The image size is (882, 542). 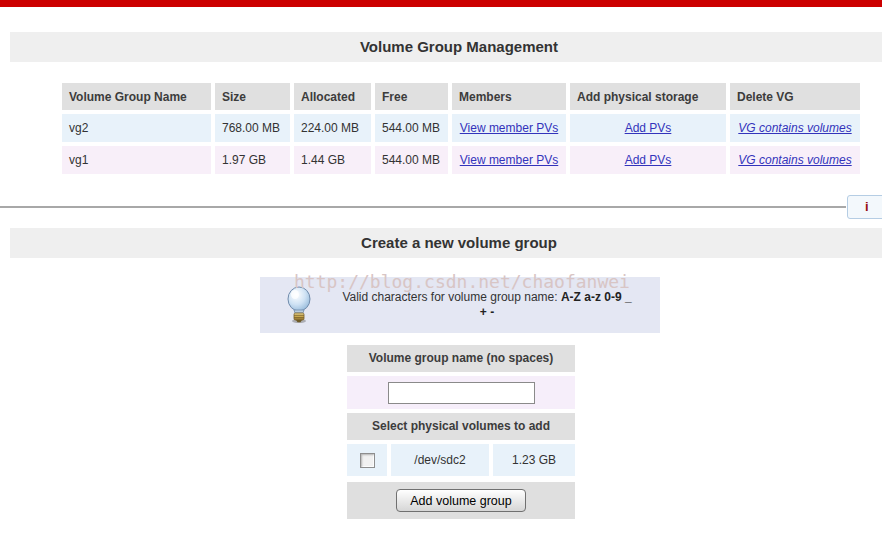 What do you see at coordinates (864, 207) in the screenshot?
I see `info-button: i` at bounding box center [864, 207].